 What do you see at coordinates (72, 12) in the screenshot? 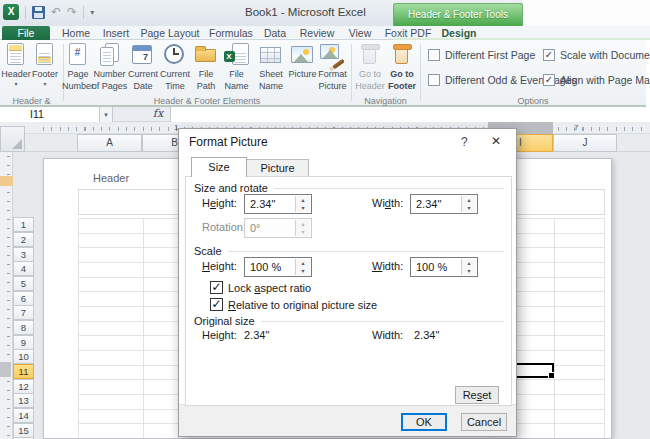
I see `redo-icon: ↷` at bounding box center [72, 12].